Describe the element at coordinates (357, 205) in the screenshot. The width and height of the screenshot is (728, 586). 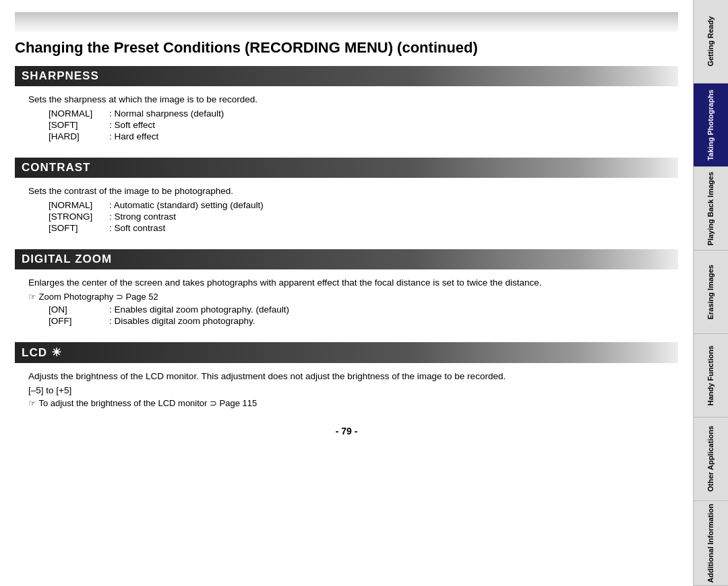
I see `option-row: [NORMAL]: Automatic (standard) setting (…` at that location.